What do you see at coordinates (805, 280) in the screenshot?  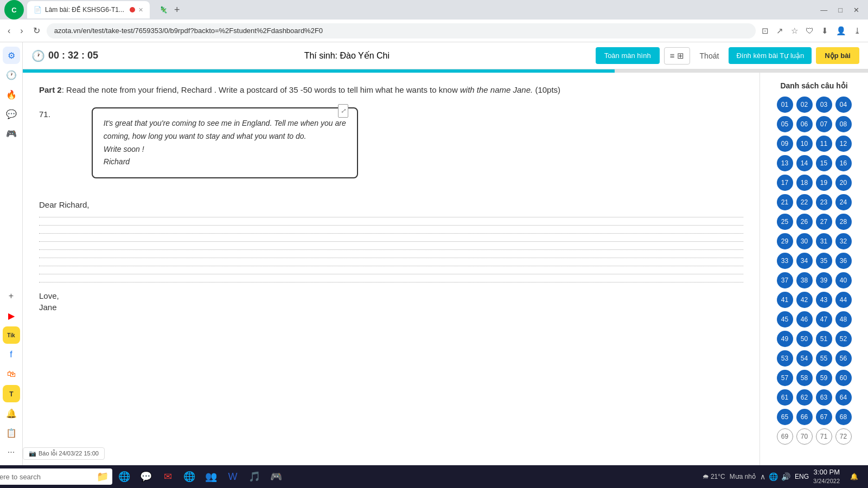 I see `question-number-item: 38` at bounding box center [805, 280].